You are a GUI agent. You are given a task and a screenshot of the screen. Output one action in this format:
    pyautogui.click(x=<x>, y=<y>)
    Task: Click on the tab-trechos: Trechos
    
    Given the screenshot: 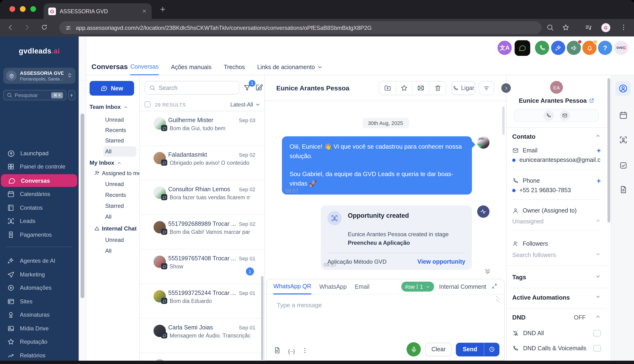 What is the action you would take?
    pyautogui.click(x=234, y=67)
    